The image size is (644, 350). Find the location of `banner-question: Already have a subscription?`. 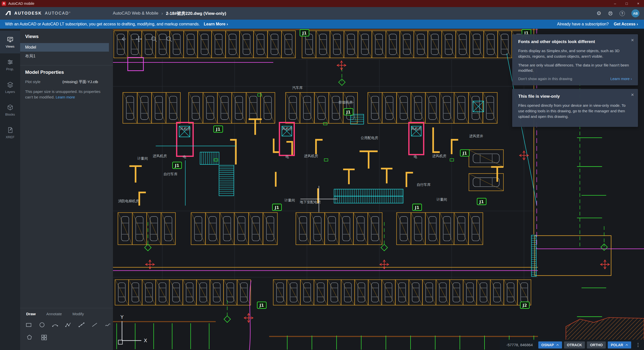

banner-question: Already have a subscription? is located at coordinates (583, 24).